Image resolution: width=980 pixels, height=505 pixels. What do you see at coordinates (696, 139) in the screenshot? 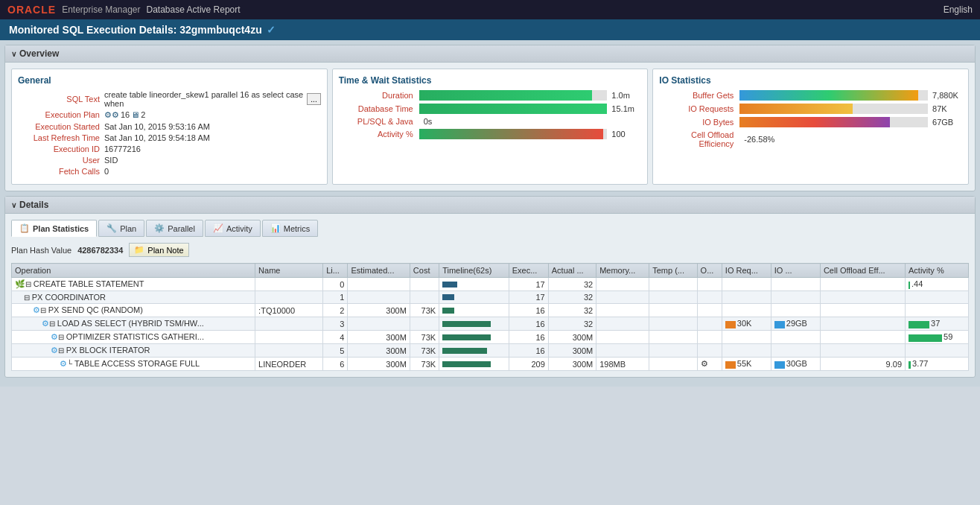
I see `cell-offload-label: Cell Offload Efficiency` at bounding box center [696, 139].